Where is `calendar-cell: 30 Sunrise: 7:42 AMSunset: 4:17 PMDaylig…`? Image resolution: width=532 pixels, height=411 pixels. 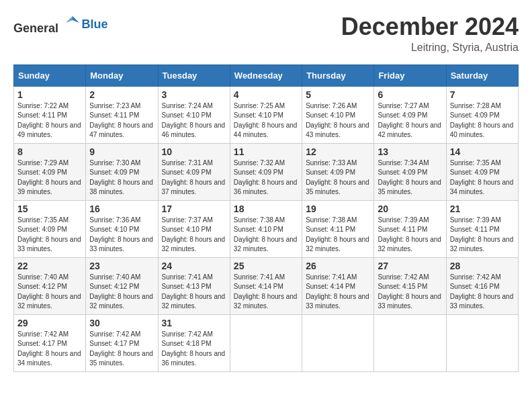 calendar-cell: 30 Sunrise: 7:42 AMSunset: 4:17 PMDaylig… is located at coordinates (122, 342).